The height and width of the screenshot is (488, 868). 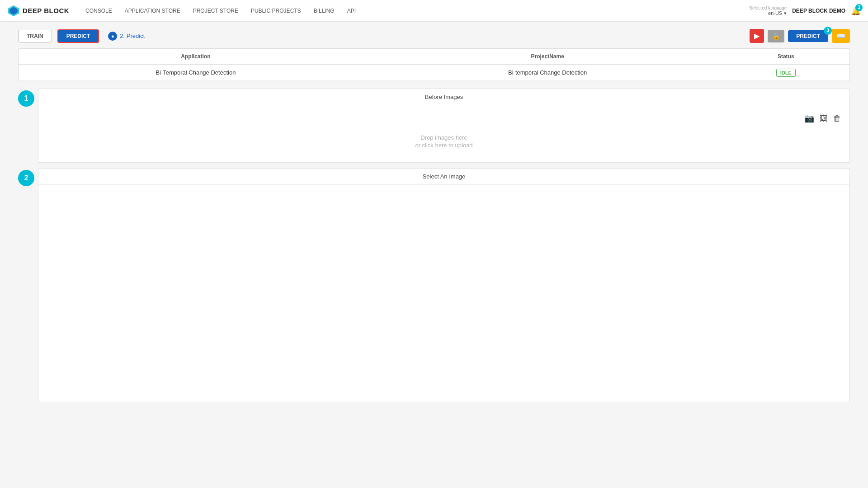 I want to click on lock-button: 🔒, so click(x=776, y=36).